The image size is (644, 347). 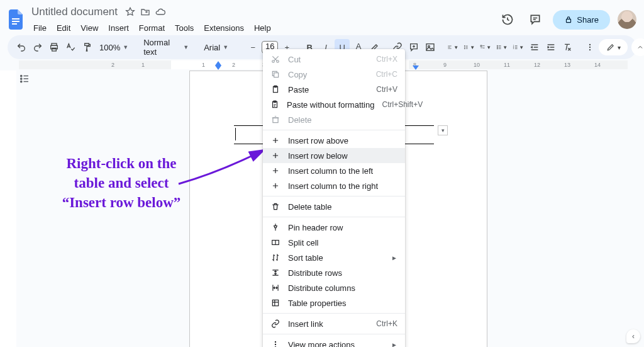 What do you see at coordinates (334, 273) in the screenshot?
I see `context-menu-item-distribute-rows: Distribute rows` at bounding box center [334, 273].